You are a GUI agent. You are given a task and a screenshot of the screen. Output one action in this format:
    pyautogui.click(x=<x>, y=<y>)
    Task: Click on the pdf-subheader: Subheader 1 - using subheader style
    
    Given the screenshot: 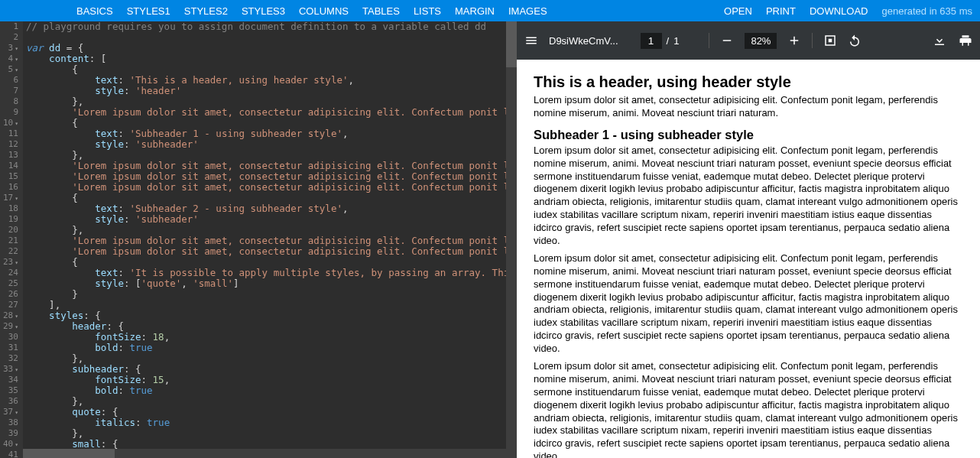 What is the action you would take?
    pyautogui.click(x=748, y=135)
    